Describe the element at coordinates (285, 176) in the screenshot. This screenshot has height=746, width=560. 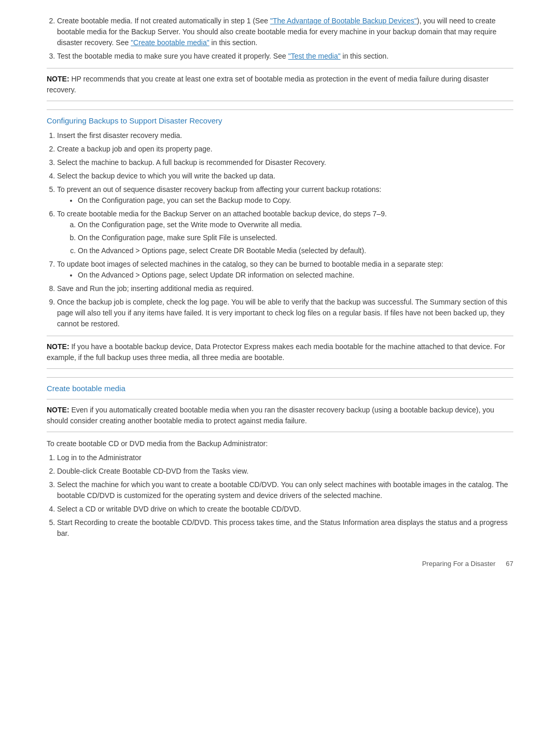
I see `section1-step-4: Select the backup device to which you wi…` at that location.